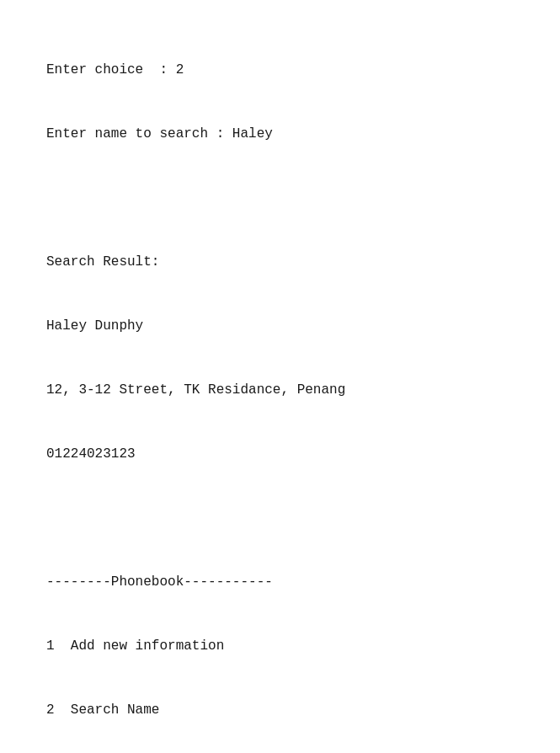 The width and height of the screenshot is (560, 753). What do you see at coordinates (280, 647) in the screenshot?
I see `menu-item-1-1: 1 Add new information` at bounding box center [280, 647].